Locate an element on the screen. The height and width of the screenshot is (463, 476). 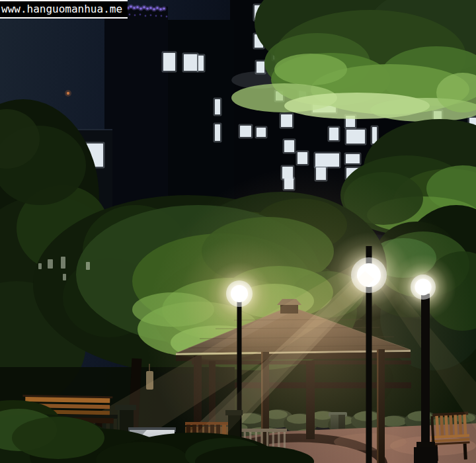
watermark: www.hanguomanhua.me is located at coordinates (63, 9).